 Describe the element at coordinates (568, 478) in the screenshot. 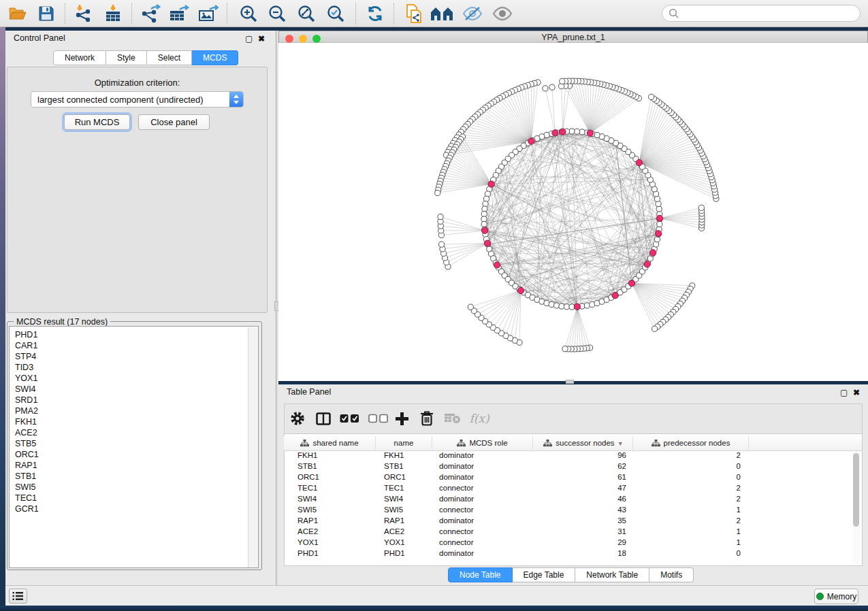

I see `table-row: ORC1ORC1dominator610` at that location.